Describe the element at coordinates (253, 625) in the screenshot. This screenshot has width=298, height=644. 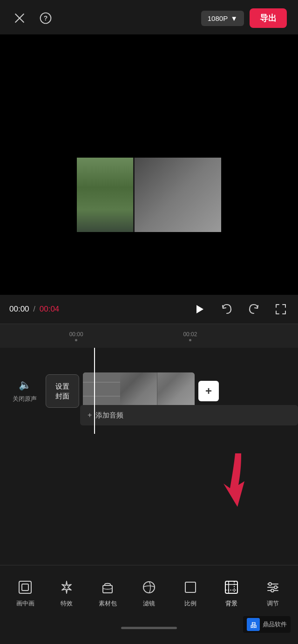
I see `svg-text: 品` at that location.